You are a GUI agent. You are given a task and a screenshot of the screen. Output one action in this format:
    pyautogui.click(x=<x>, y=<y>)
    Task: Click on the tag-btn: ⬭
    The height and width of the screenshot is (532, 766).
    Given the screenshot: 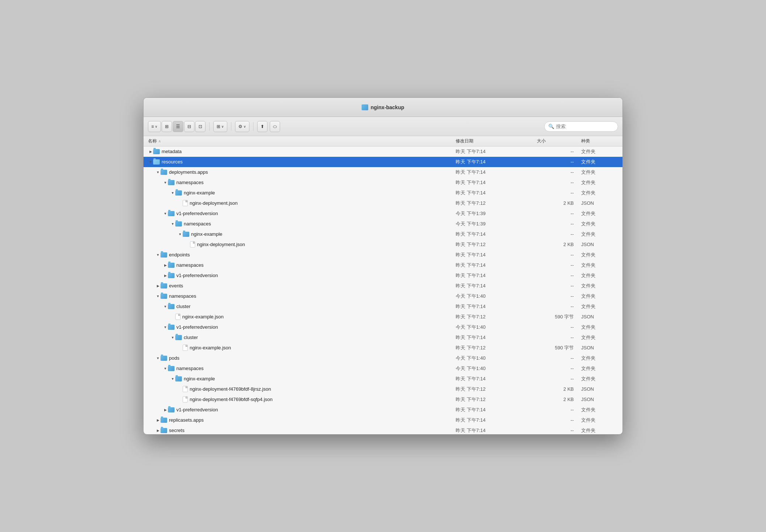 What is the action you would take?
    pyautogui.click(x=275, y=127)
    